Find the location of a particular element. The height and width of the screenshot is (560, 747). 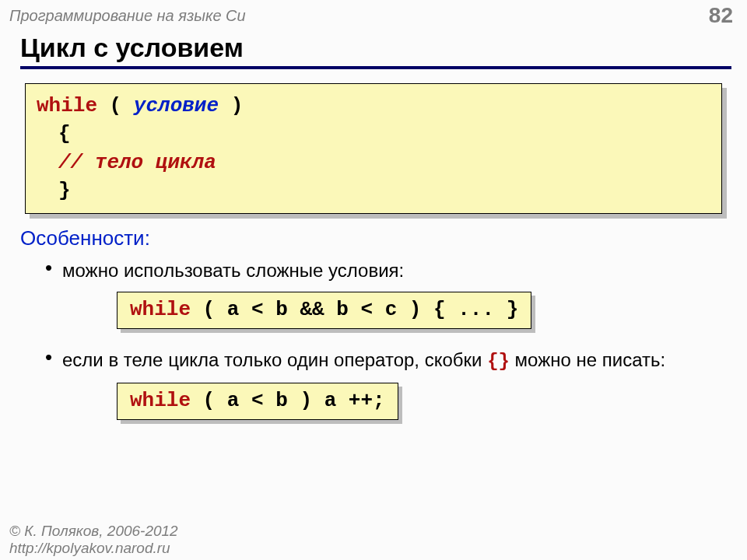

code-line-1: while ( условие ) is located at coordinates (374, 106).